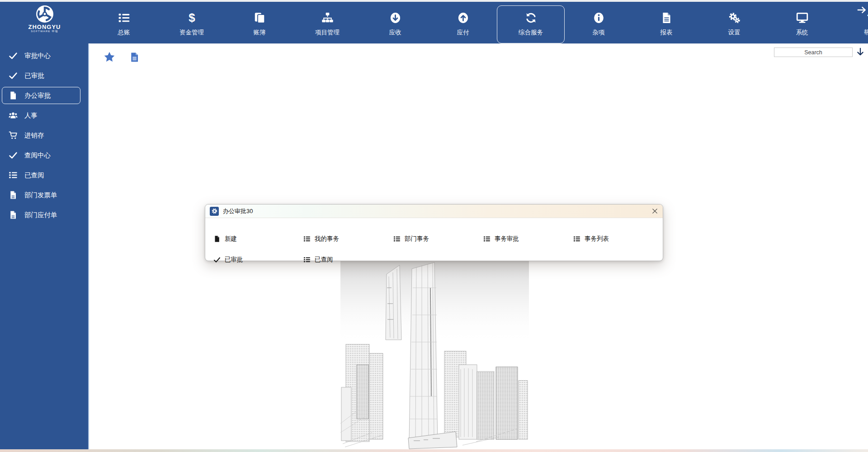  I want to click on dialog-item-新建: 新建, so click(225, 239).